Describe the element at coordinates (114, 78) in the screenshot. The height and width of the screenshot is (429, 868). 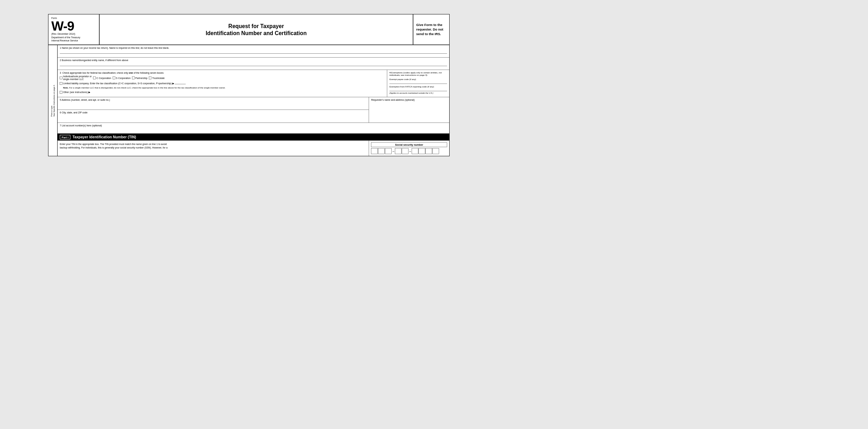
I see `checkbox-s-corp` at that location.